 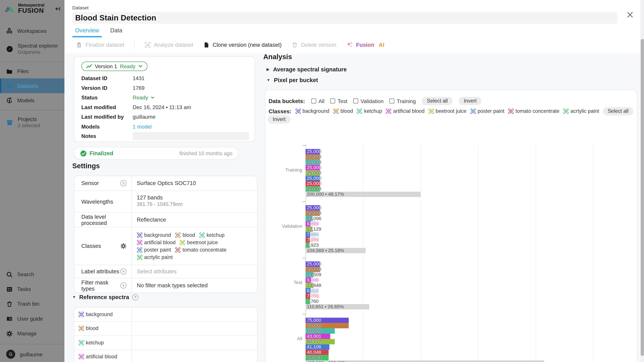 What do you see at coordinates (87, 30) in the screenshot?
I see `tab-overview: Overview` at bounding box center [87, 30].